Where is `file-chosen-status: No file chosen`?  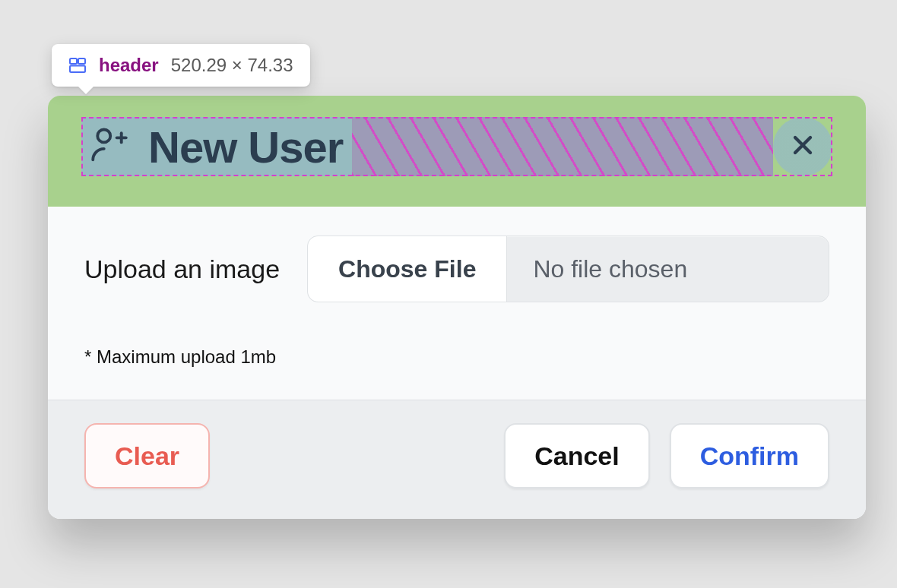 file-chosen-status: No file chosen is located at coordinates (667, 269).